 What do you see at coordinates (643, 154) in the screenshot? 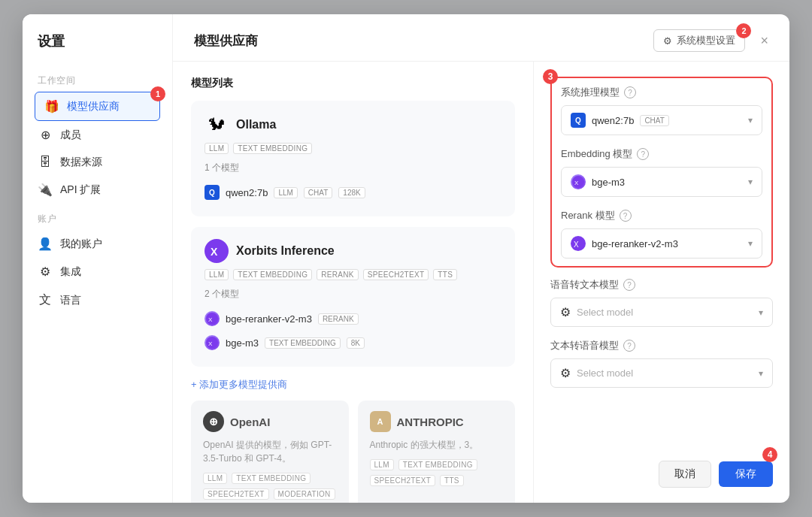
I see `embedding-help-icon: ?` at bounding box center [643, 154].